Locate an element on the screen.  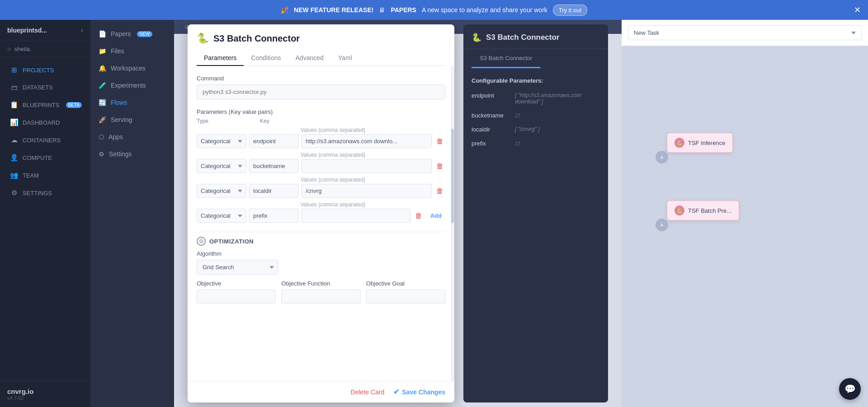
sub-sidebar-item-flows: 🔄 Flows is located at coordinates (132, 103).